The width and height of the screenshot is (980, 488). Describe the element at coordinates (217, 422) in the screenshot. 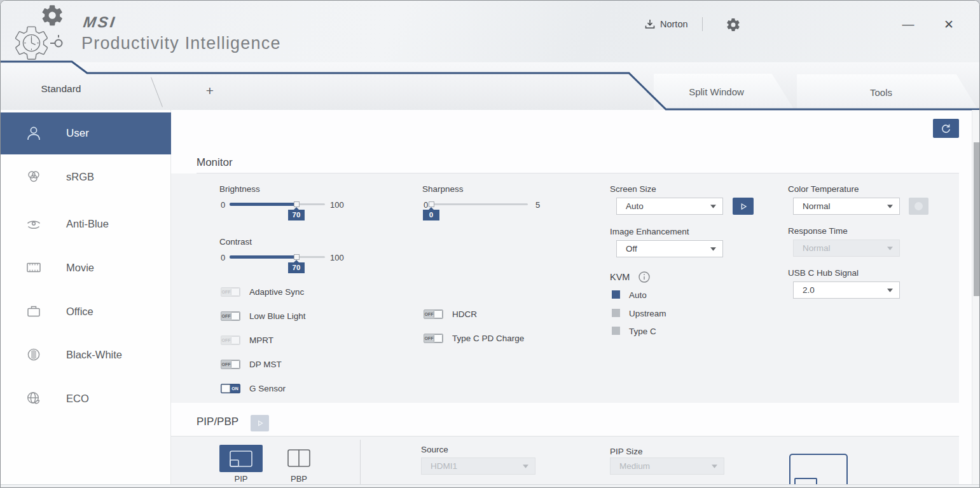

I see `pip-heading: PIP/PBP` at that location.